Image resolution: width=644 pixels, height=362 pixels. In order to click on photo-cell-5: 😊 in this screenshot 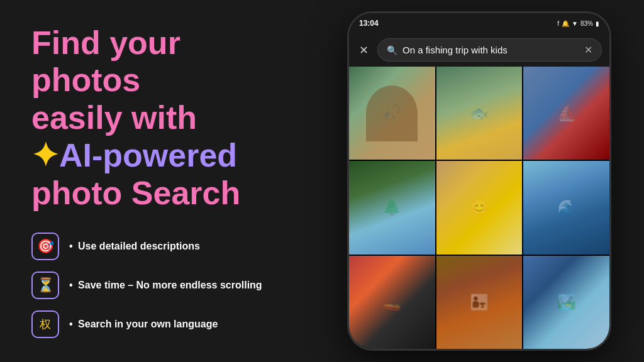, I will do `click(479, 207)`.